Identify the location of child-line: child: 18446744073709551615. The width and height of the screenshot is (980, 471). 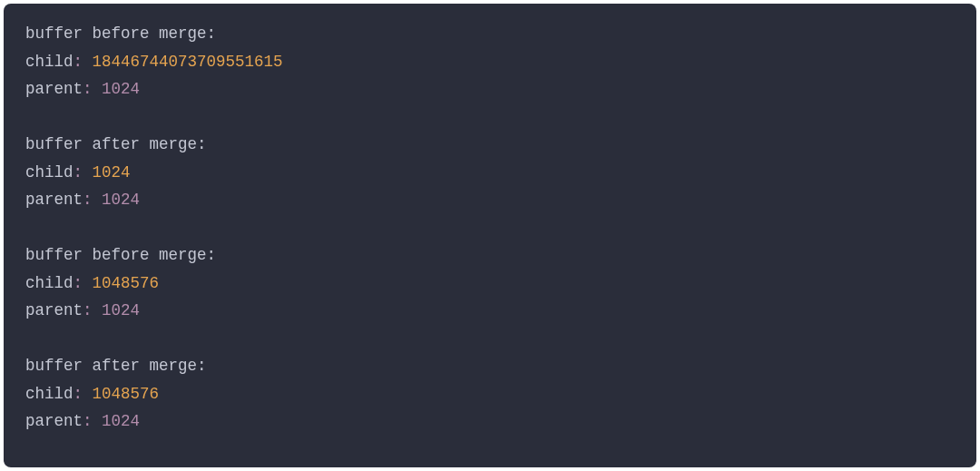
(490, 62).